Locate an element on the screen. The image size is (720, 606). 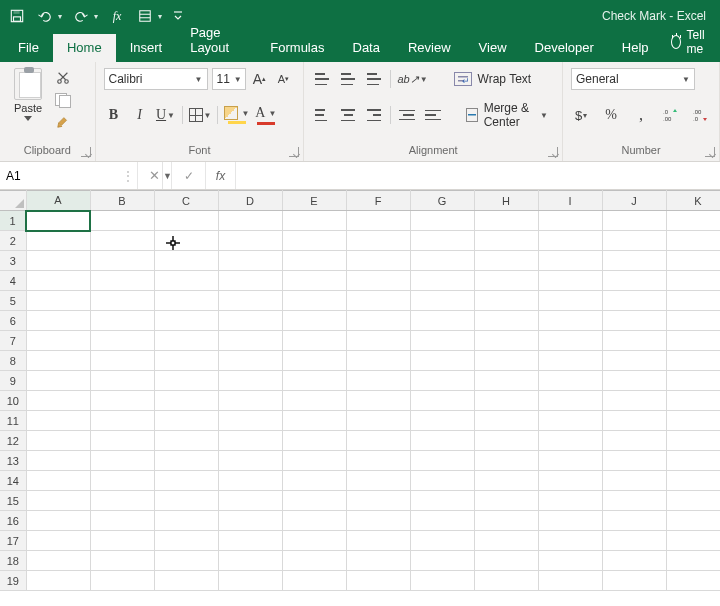
cell-D2 is located at coordinates (250, 241).